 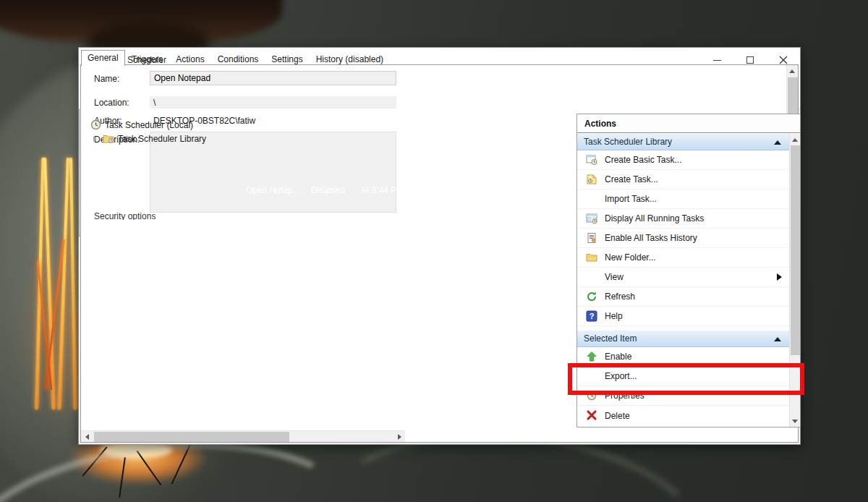 I want to click on delete-x-icon, so click(x=592, y=415).